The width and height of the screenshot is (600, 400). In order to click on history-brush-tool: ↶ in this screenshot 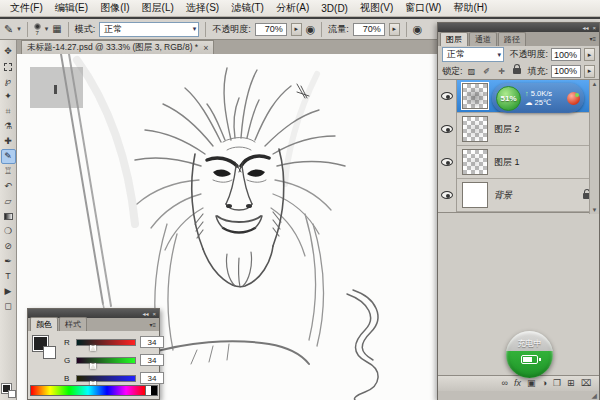, I will do `click(8, 186)`.